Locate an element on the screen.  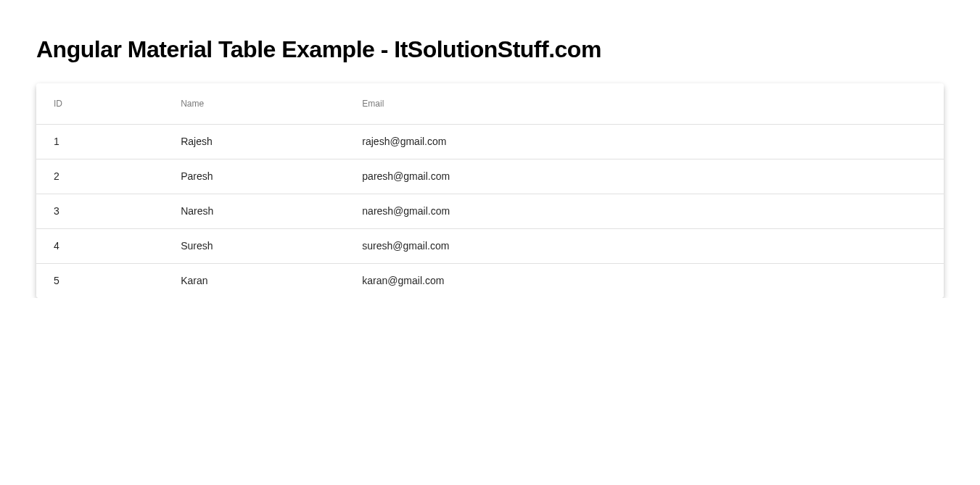
table-row: 3 Naresh naresh@gmail.com is located at coordinates (490, 211).